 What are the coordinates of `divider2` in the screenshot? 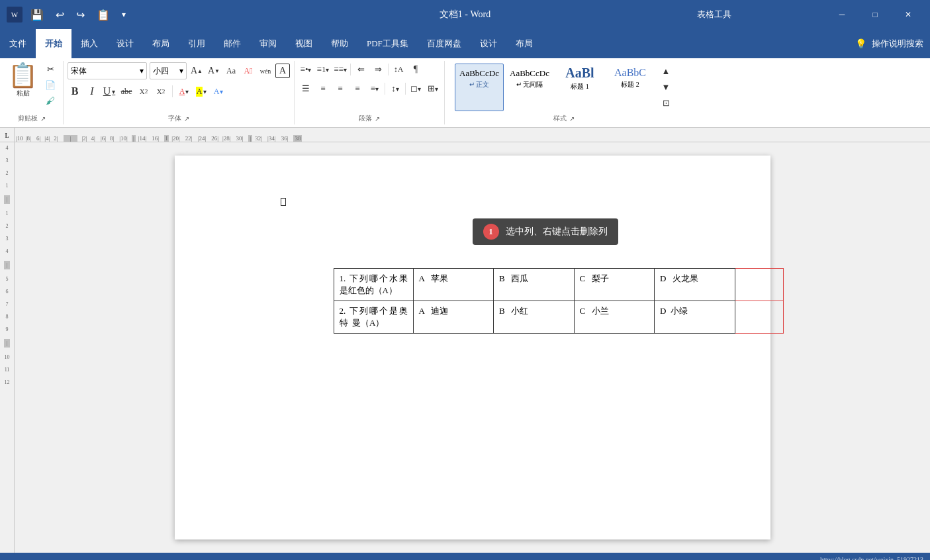 It's located at (351, 70).